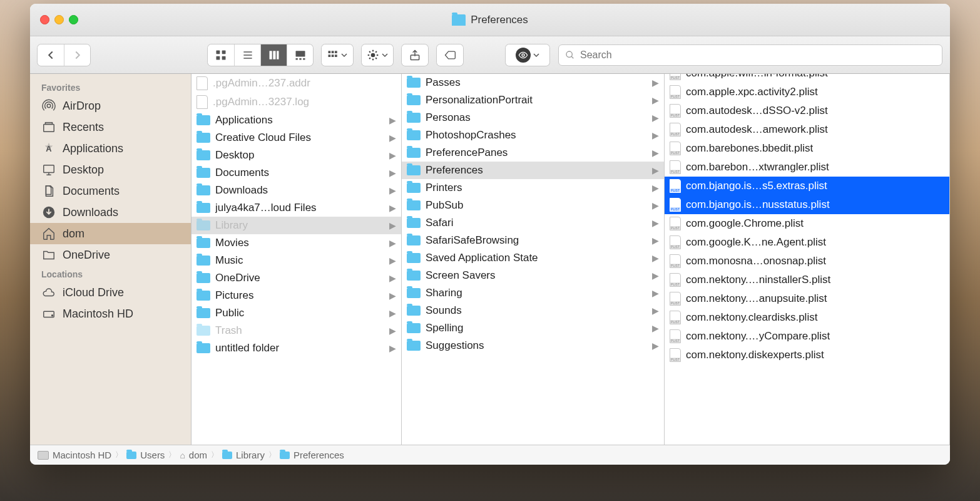 Image resolution: width=980 pixels, height=501 pixels. Describe the element at coordinates (807, 280) in the screenshot. I see `file-row: com.nektony.…ninstallerS.plist` at that location.